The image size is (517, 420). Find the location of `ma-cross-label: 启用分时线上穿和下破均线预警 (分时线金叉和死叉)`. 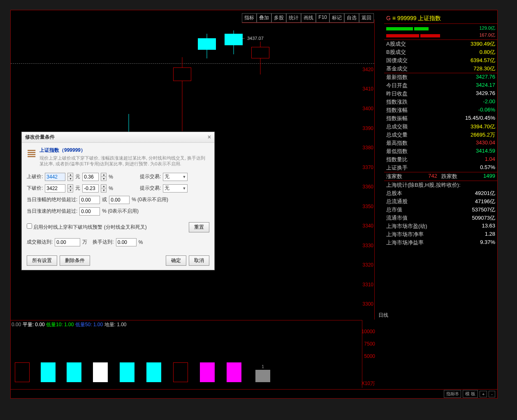

ma-cross-label: 启用分时线上穿和下破均线预警 (分时线金叉和死叉) is located at coordinates (90, 227).